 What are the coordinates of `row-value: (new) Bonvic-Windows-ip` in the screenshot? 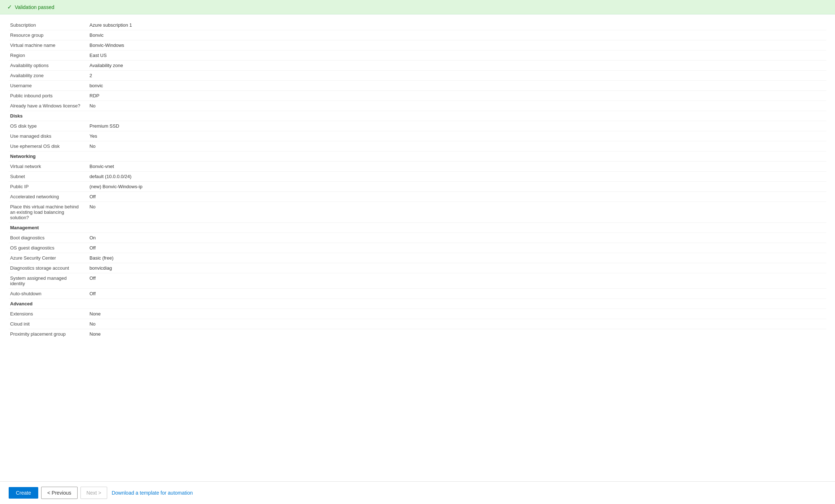 It's located at (457, 187).